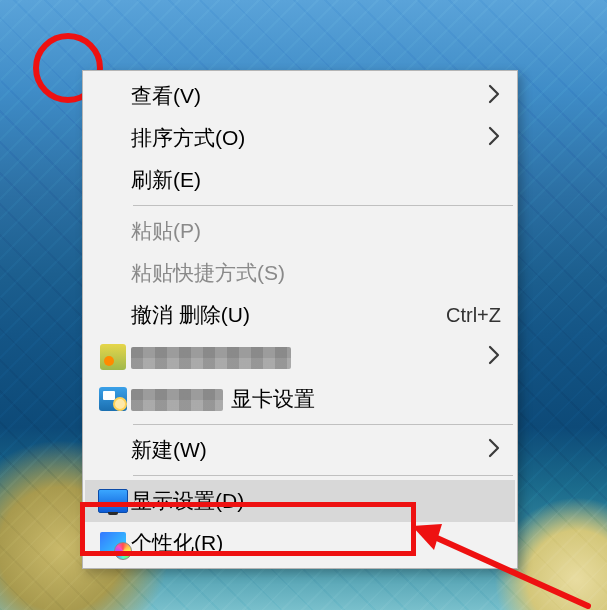 Image resolution: width=607 pixels, height=610 pixels. I want to click on menu-label: 排序方式(O), so click(309, 138).